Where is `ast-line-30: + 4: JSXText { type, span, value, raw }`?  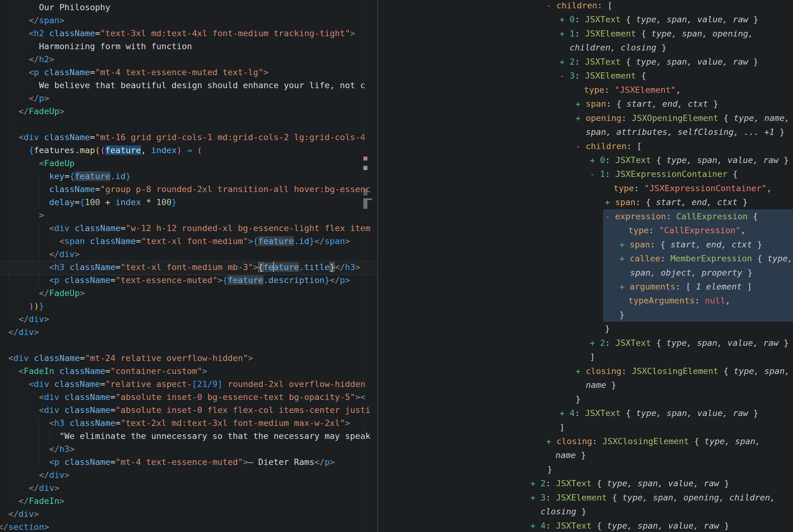 ast-line-30: + 4: JSXText { type, span, value, raw } is located at coordinates (585, 413).